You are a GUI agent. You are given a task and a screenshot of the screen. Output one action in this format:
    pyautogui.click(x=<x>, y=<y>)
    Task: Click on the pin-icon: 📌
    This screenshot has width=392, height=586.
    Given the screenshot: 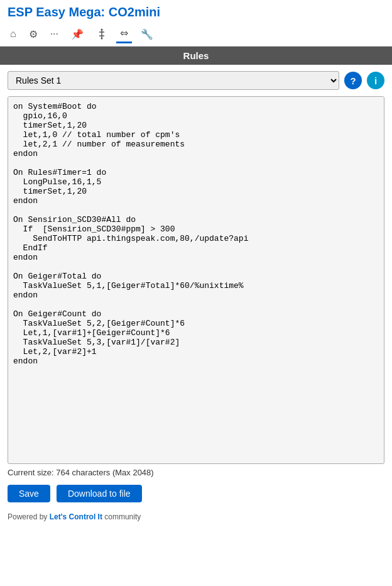 What is the action you would take?
    pyautogui.click(x=77, y=34)
    